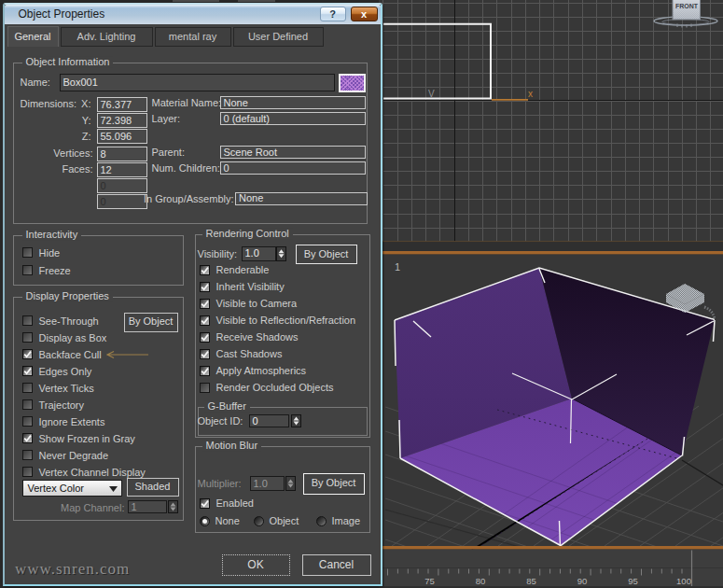 Image resolution: width=723 pixels, height=588 pixels. Describe the element at coordinates (481, 581) in the screenshot. I see `svg-text: 80` at that location.